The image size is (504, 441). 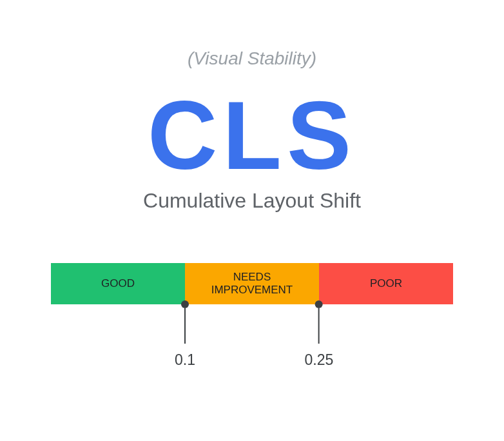 What do you see at coordinates (252, 333) in the screenshot?
I see `threshold-markers: 0.1 0.25` at bounding box center [252, 333].